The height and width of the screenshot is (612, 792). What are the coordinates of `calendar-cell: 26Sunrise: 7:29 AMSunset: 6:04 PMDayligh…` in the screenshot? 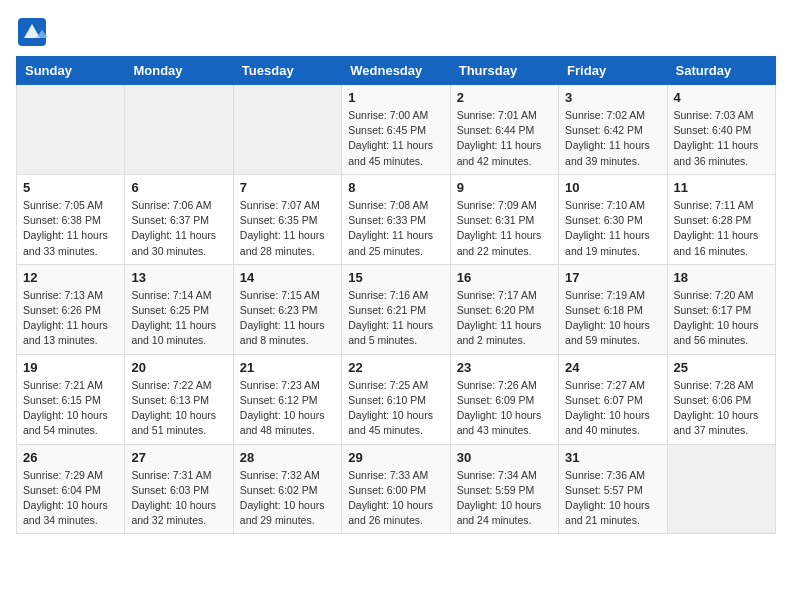 It's located at (71, 489).